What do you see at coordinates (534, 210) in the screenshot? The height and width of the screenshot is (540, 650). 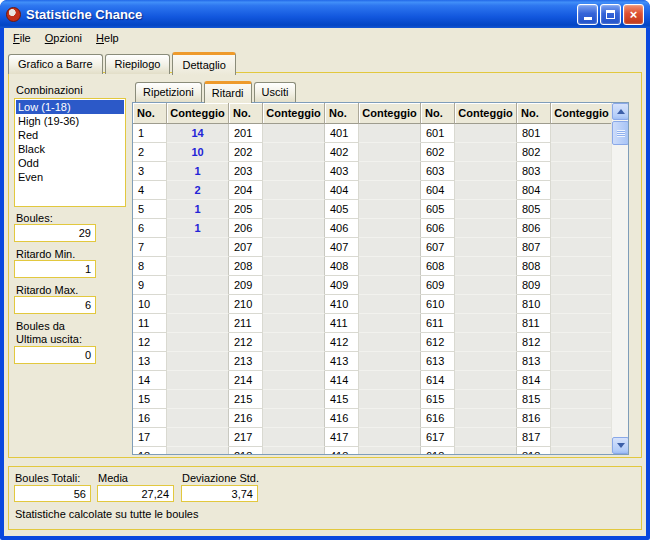 I see `cell-no: 805` at bounding box center [534, 210].